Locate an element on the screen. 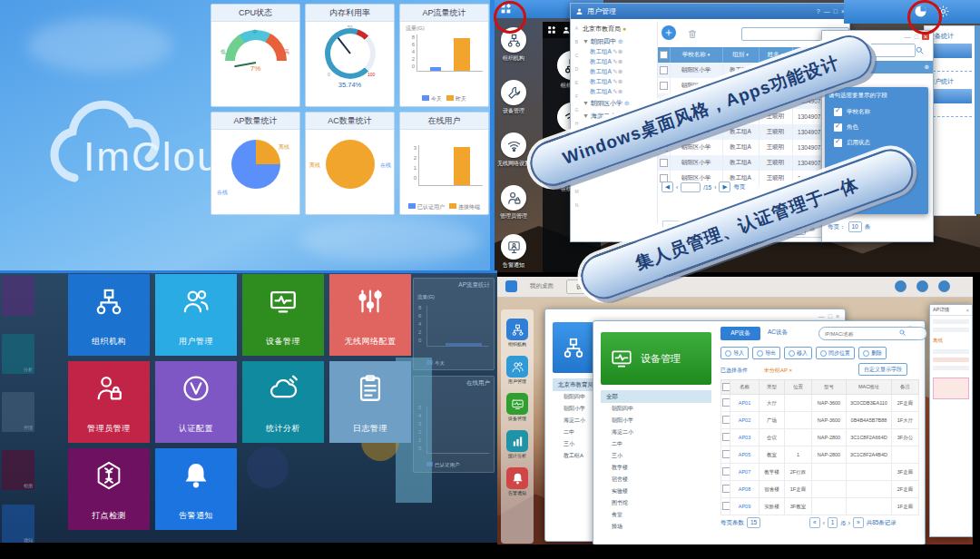 Image resolution: width=980 pixels, height=559 pixels. column-header: 备注 is located at coordinates (906, 387).